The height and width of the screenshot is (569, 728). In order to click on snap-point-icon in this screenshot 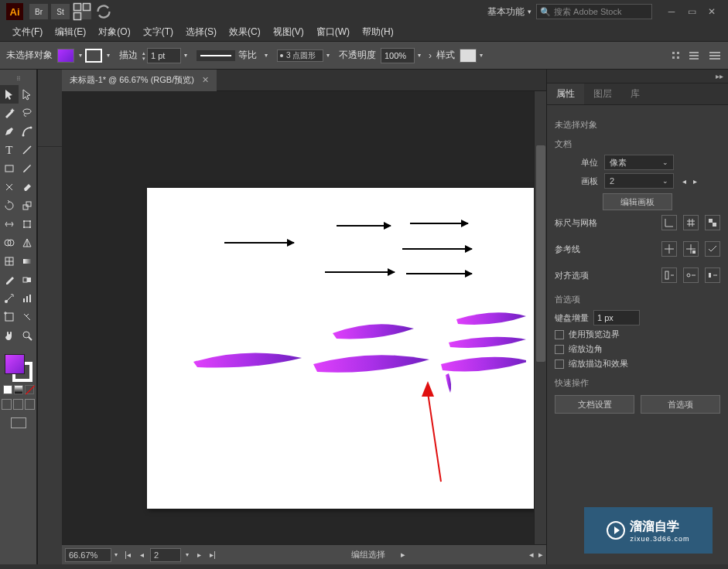, I will do `click(691, 275)`.